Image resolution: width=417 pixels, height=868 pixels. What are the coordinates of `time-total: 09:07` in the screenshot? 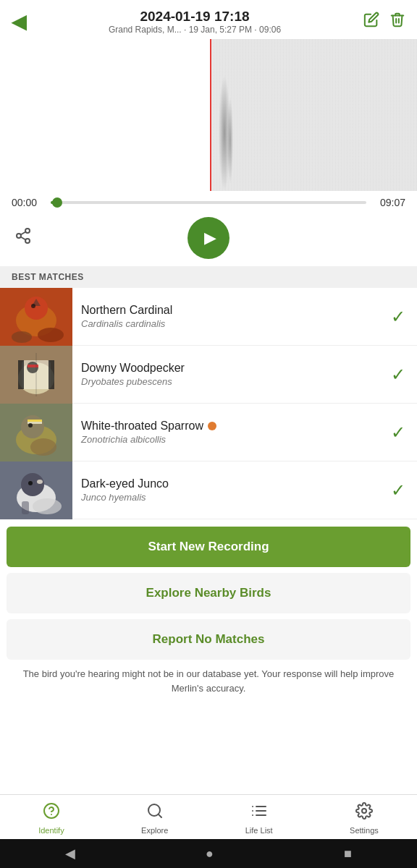 It's located at (389, 203).